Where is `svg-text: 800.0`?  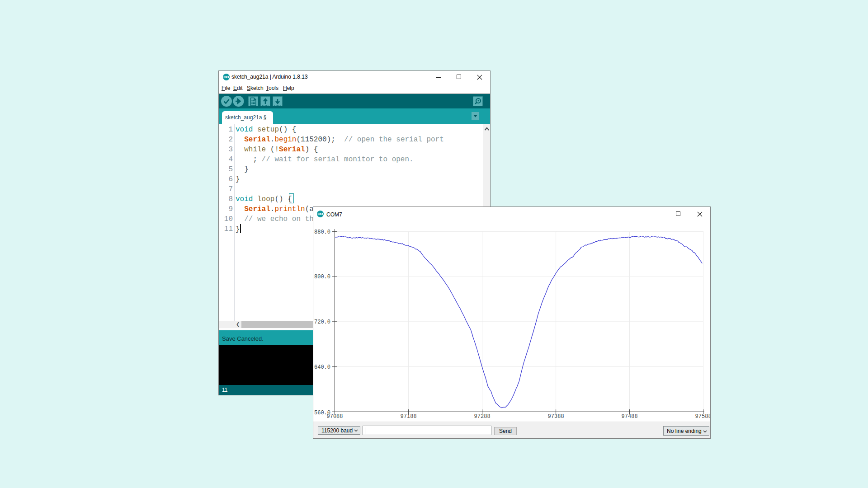 svg-text: 800.0 is located at coordinates (322, 277).